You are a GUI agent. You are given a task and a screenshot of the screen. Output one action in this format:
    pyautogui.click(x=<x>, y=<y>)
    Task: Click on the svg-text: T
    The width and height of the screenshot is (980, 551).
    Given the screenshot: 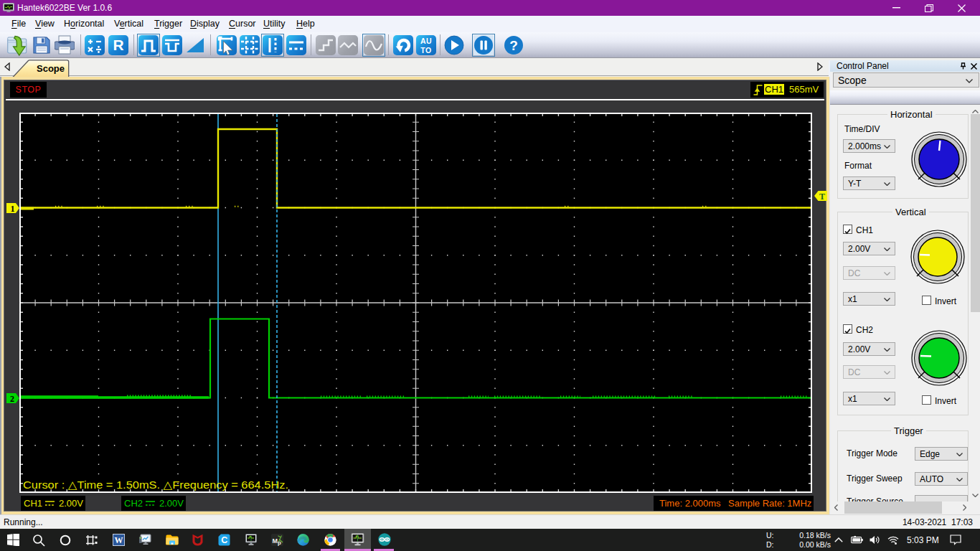 What is the action you would take?
    pyautogui.click(x=822, y=197)
    